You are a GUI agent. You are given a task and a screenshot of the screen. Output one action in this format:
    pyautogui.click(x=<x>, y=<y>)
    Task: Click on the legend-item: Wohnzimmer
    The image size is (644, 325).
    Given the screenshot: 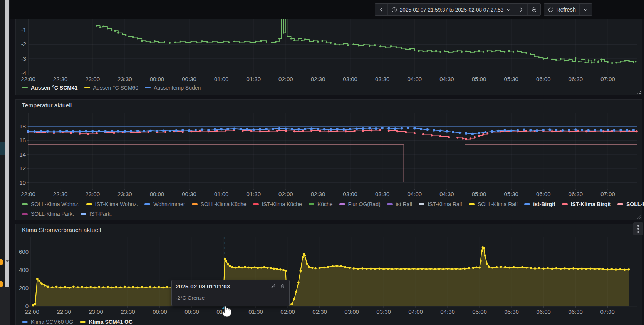 What is the action you would take?
    pyautogui.click(x=165, y=205)
    